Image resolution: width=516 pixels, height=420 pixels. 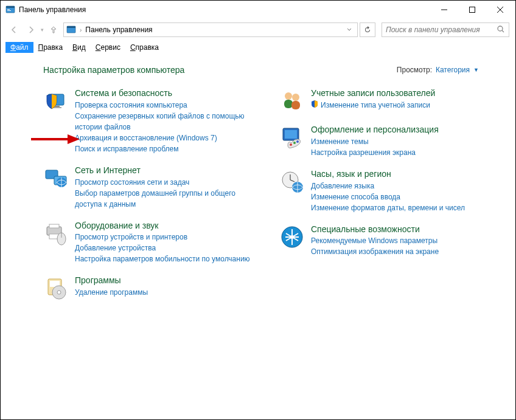 I want to click on breadcrumb-dropdown-icon, so click(x=349, y=30).